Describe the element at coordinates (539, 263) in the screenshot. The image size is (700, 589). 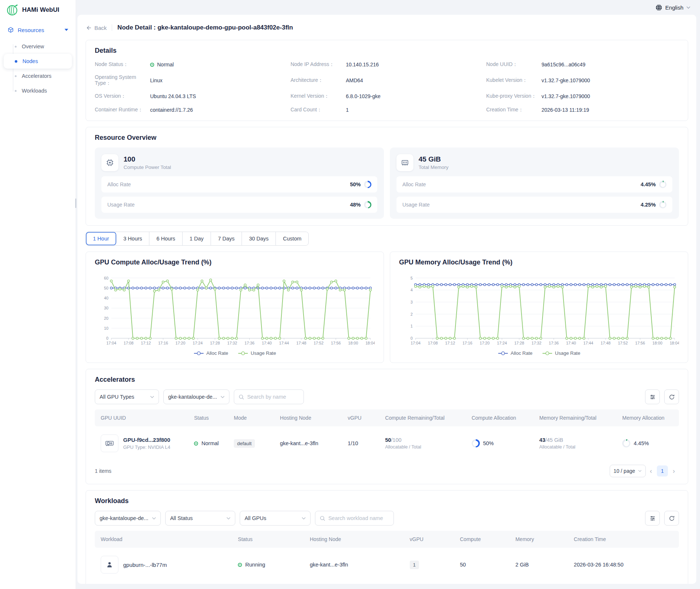
I see `gpu-memory-trend-title: GPU Memory Alloc/Usage Trend (%)` at that location.